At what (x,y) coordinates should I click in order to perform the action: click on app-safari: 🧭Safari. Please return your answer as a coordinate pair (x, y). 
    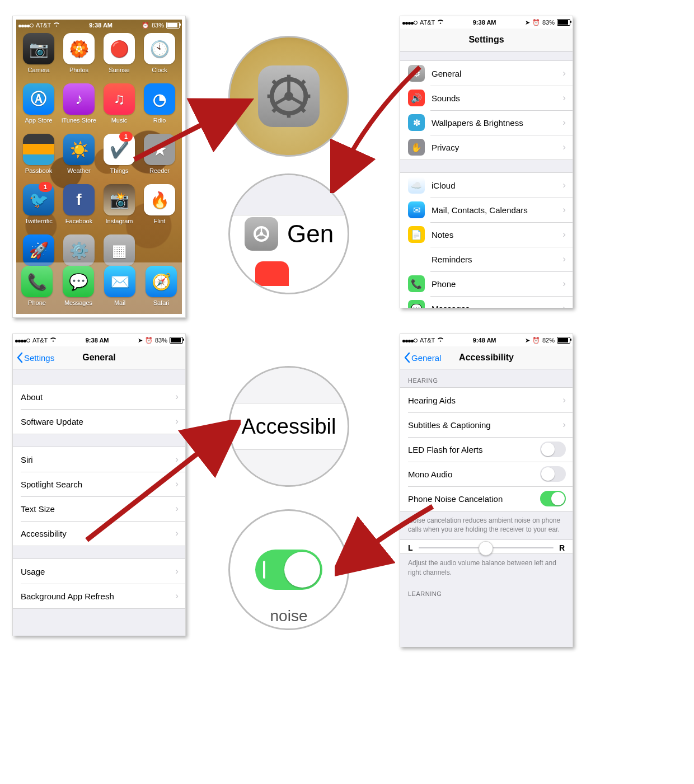
    Looking at the image, I should click on (161, 286).